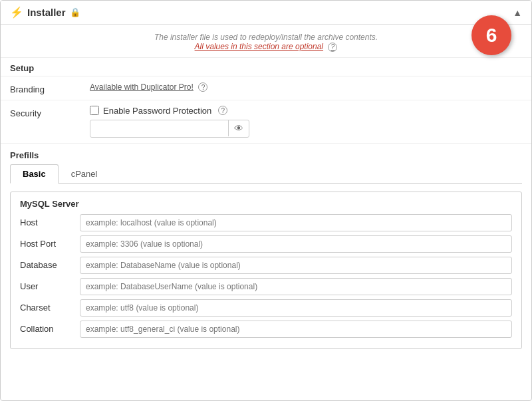 The height and width of the screenshot is (401, 532). What do you see at coordinates (296, 223) in the screenshot?
I see `host-input` at bounding box center [296, 223].